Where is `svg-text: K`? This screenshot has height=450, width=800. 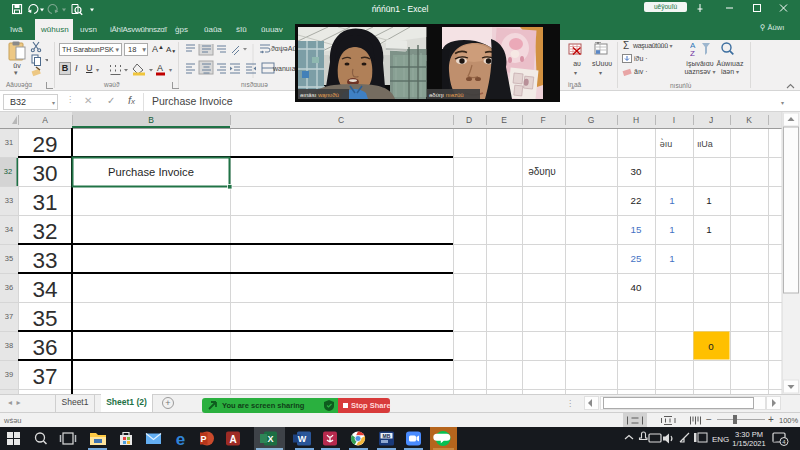 svg-text: K is located at coordinates (749, 120).